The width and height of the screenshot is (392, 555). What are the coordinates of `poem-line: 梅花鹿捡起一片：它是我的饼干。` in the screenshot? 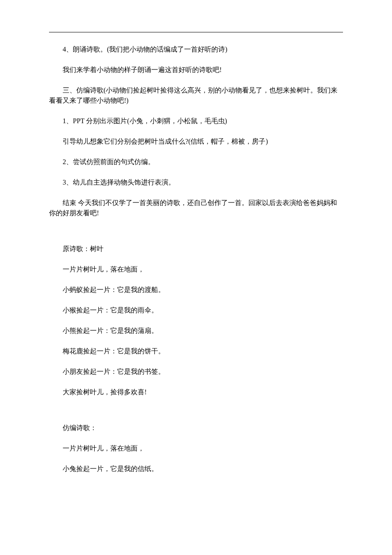 It's located at (196, 351).